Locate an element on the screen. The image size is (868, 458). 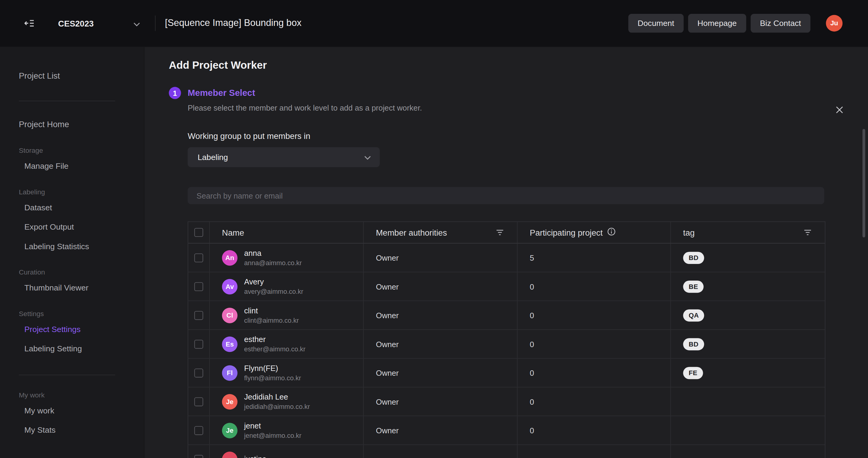
member-avatar: Fl is located at coordinates (230, 372).